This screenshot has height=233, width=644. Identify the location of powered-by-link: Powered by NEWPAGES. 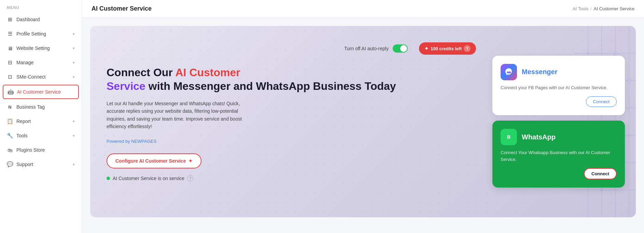
(291, 141).